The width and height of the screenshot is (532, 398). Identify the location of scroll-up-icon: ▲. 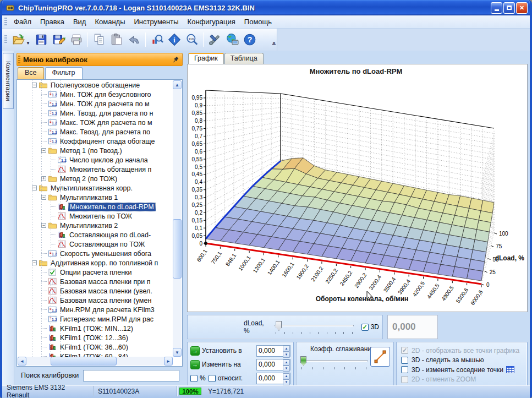
(177, 85).